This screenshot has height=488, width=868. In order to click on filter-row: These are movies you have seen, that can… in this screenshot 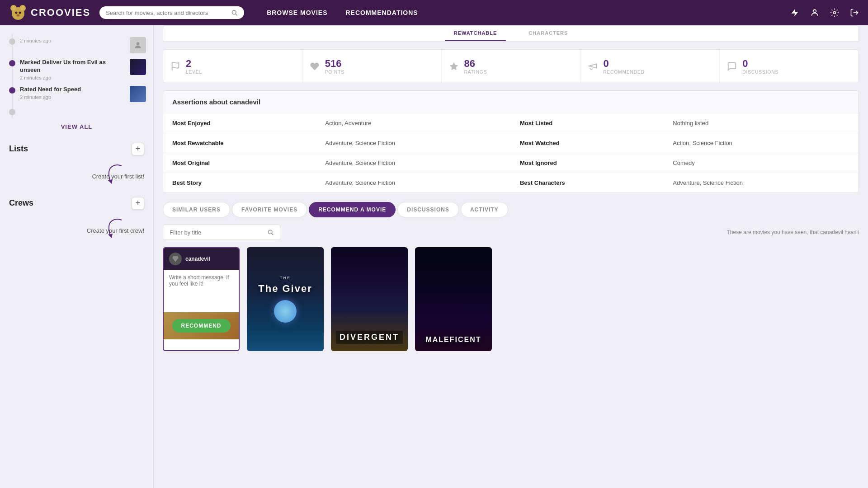, I will do `click(511, 232)`.